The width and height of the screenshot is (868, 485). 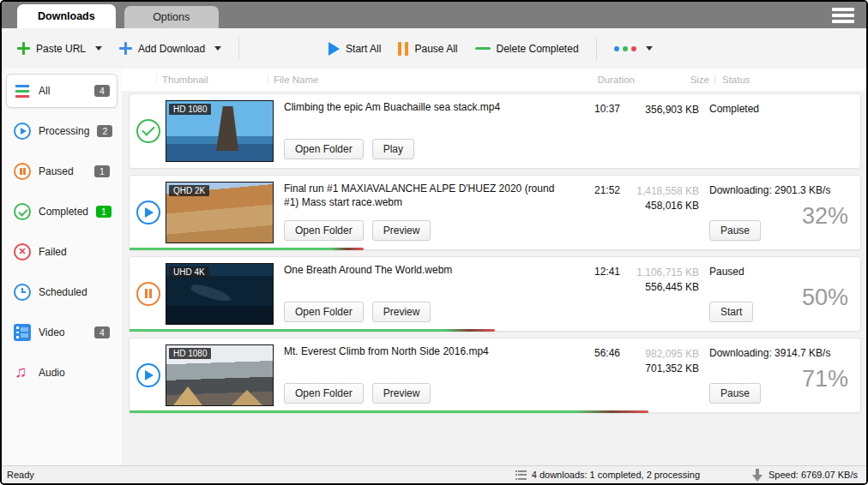 What do you see at coordinates (22, 212) in the screenshot?
I see `completed-icon` at bounding box center [22, 212].